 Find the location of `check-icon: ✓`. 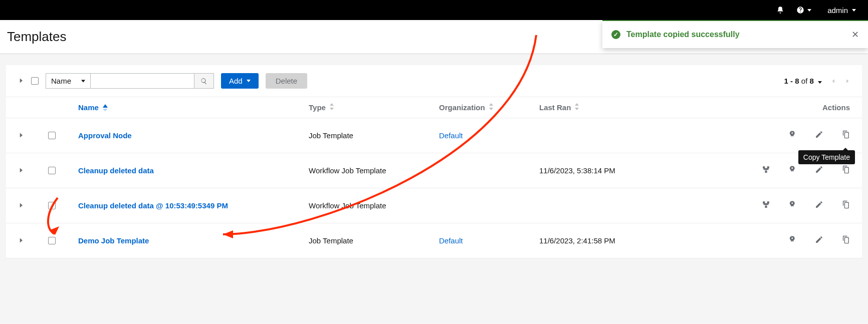

check-icon: ✓ is located at coordinates (616, 35).